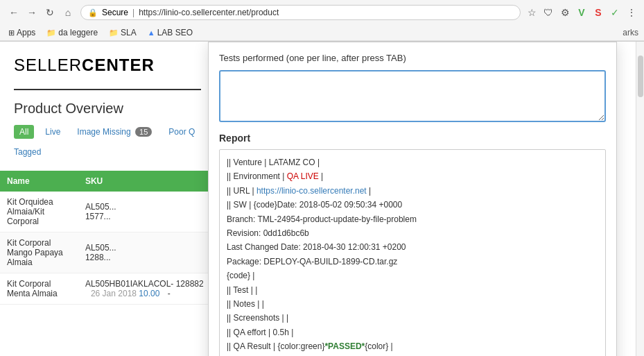 The image size is (644, 356). What do you see at coordinates (115, 12) in the screenshot?
I see `secure-label: Secure` at bounding box center [115, 12].